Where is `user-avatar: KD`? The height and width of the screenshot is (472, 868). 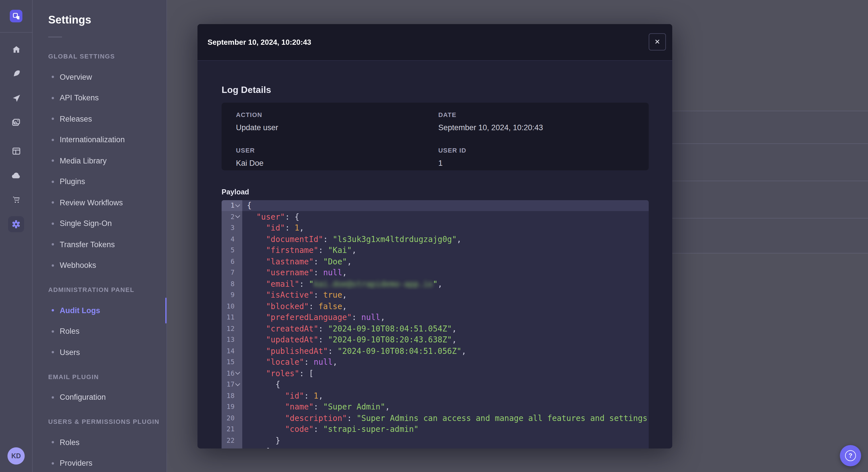
user-avatar: KD is located at coordinates (16, 456).